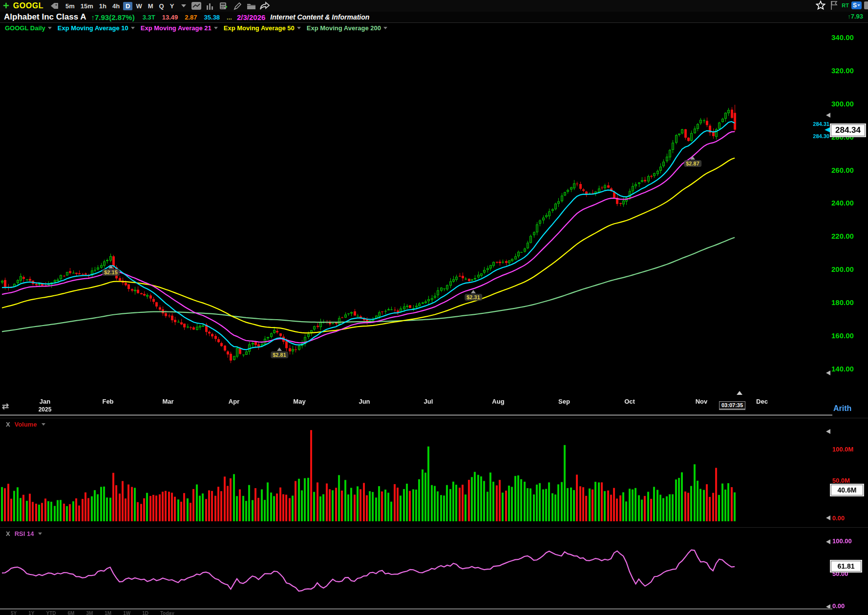 The height and width of the screenshot is (615, 868). I want to click on current-rsi-box: 61.81, so click(846, 566).